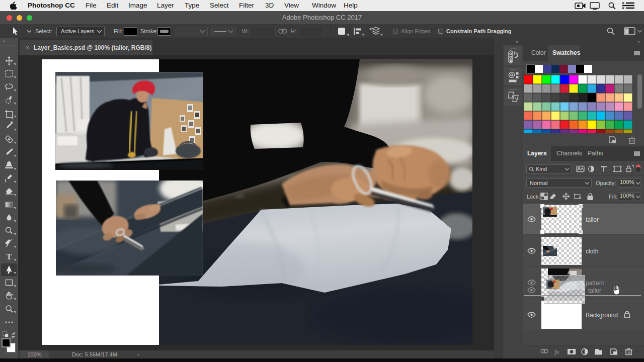 The height and width of the screenshot is (362, 644). What do you see at coordinates (557, 352) in the screenshot?
I see `svg-text: fx` at bounding box center [557, 352].